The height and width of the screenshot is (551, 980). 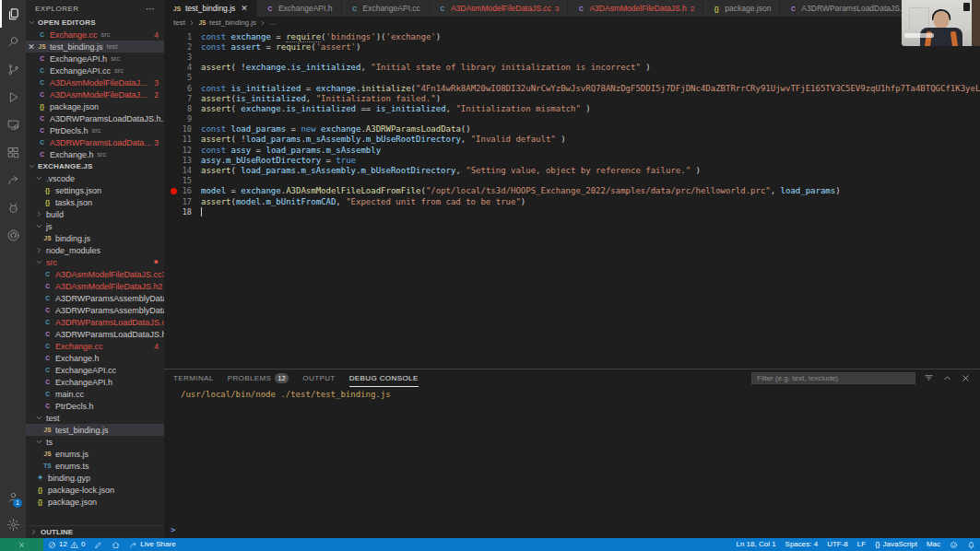 What do you see at coordinates (183, 170) in the screenshot?
I see `line-number-gutter: 14` at bounding box center [183, 170].